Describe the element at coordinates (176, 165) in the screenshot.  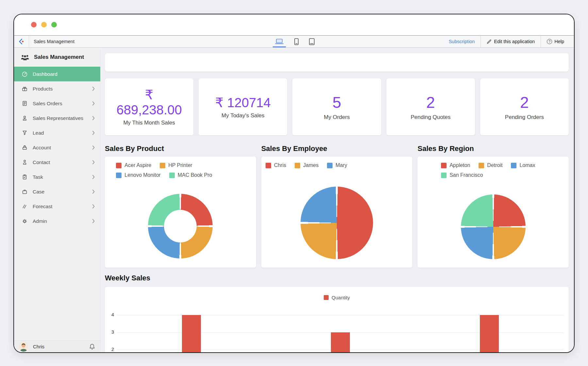
I see `legend-item-hp-printer: HP Printer` at that location.